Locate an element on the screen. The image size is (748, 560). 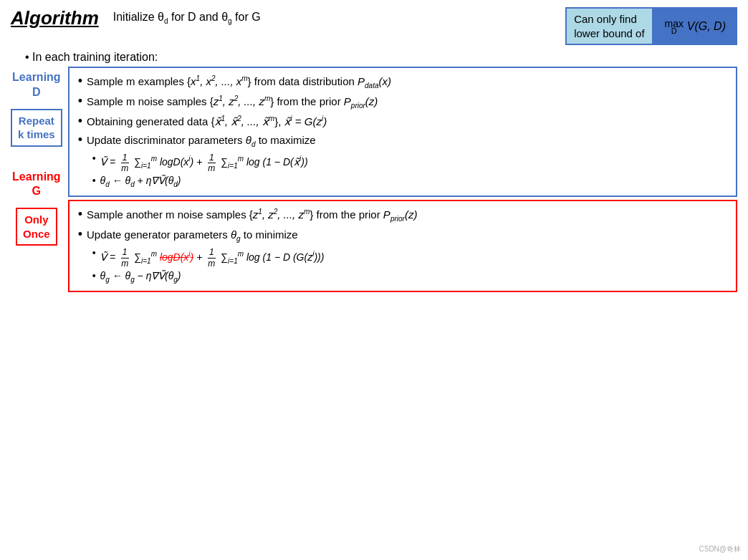
red-formula-2-text: θg ← θg − η∇Ṽ(θg) is located at coordinates (140, 276).